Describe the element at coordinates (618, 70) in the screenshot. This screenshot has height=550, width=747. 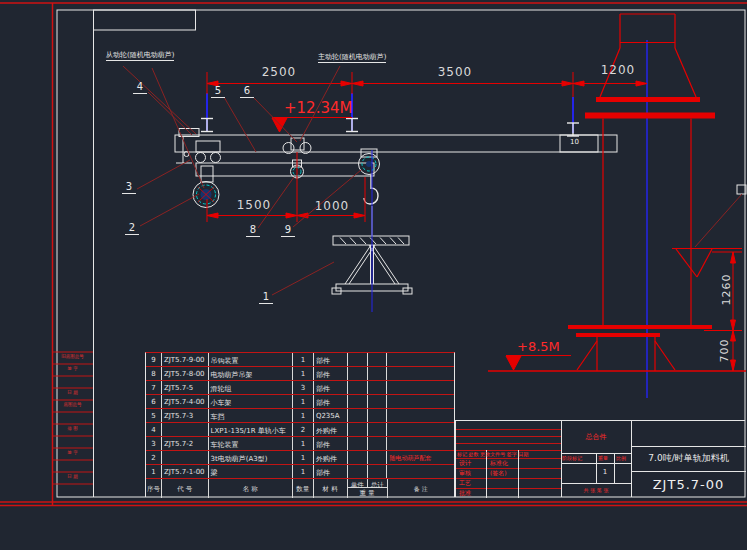
I see `dim-1200: 1200` at that location.